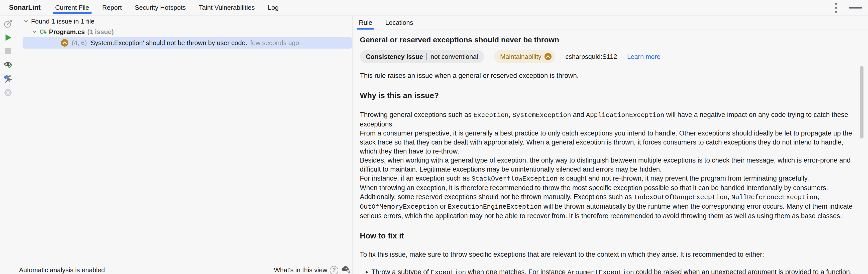 The height and width of the screenshot is (274, 868). What do you see at coordinates (80, 43) in the screenshot?
I see `issue-location: (1, 2)` at bounding box center [80, 43].